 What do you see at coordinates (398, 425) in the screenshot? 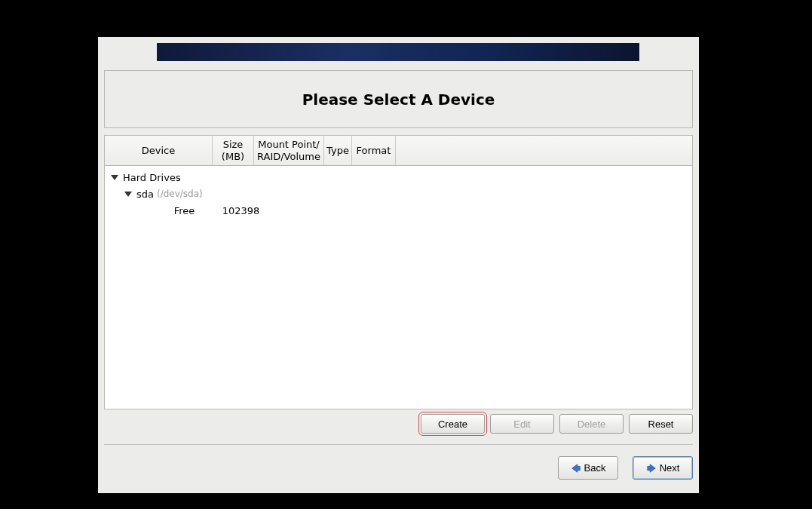
I see `action-buttons: Create Edit Delete Reset` at bounding box center [398, 425].